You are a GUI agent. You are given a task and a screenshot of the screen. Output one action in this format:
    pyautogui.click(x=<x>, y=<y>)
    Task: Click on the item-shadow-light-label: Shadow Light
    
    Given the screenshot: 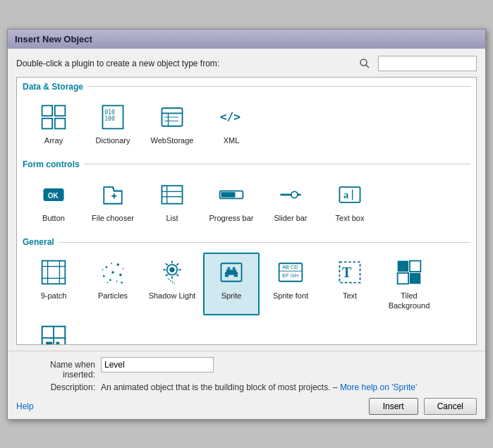 What is the action you would take?
    pyautogui.click(x=172, y=296)
    